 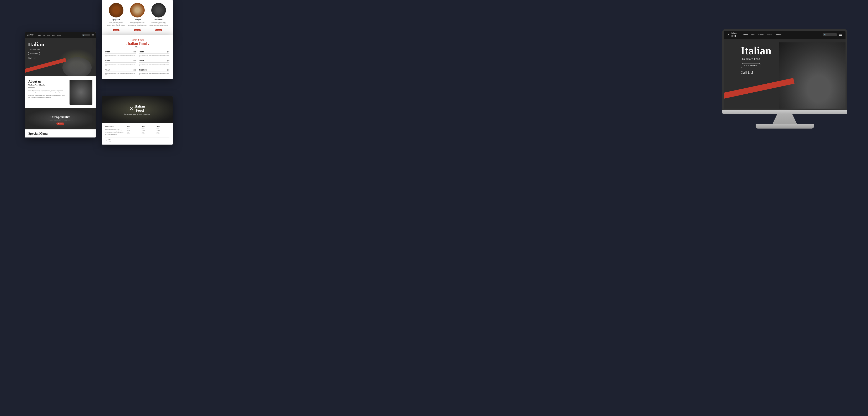 I want to click on imac-call-us: Call Us!, so click(x=756, y=73).